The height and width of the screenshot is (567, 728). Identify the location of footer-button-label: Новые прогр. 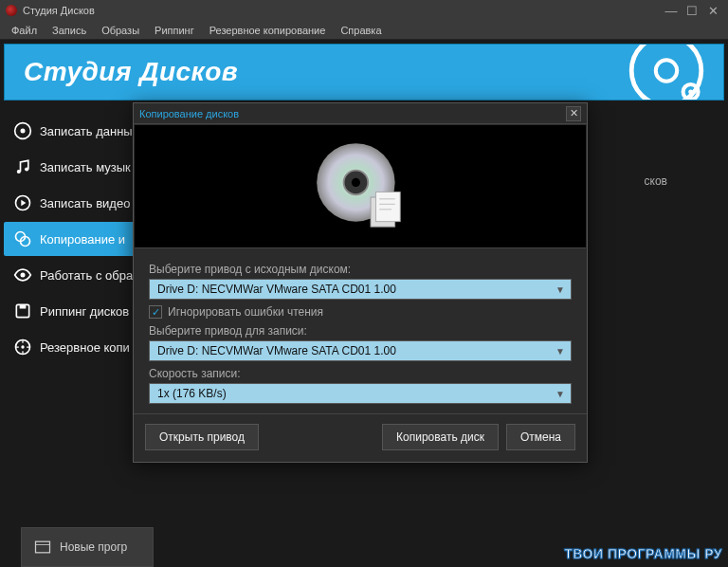
(93, 547).